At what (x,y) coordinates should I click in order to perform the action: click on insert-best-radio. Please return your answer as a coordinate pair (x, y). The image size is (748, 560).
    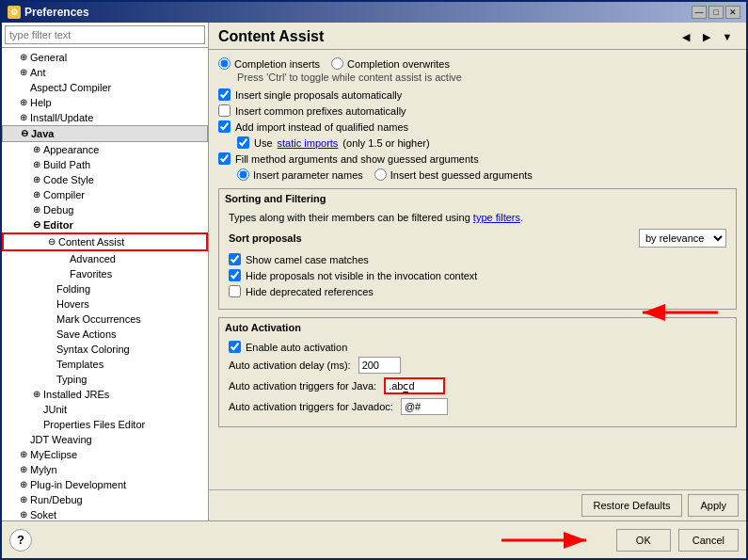
    Looking at the image, I should click on (380, 175).